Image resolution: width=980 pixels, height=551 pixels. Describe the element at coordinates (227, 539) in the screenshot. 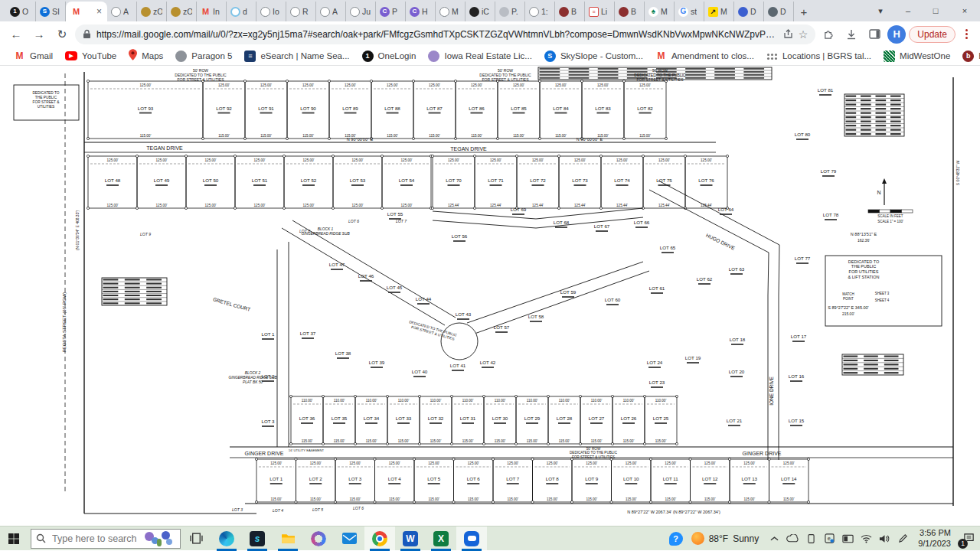

I see `taskbar-app-edge` at that location.